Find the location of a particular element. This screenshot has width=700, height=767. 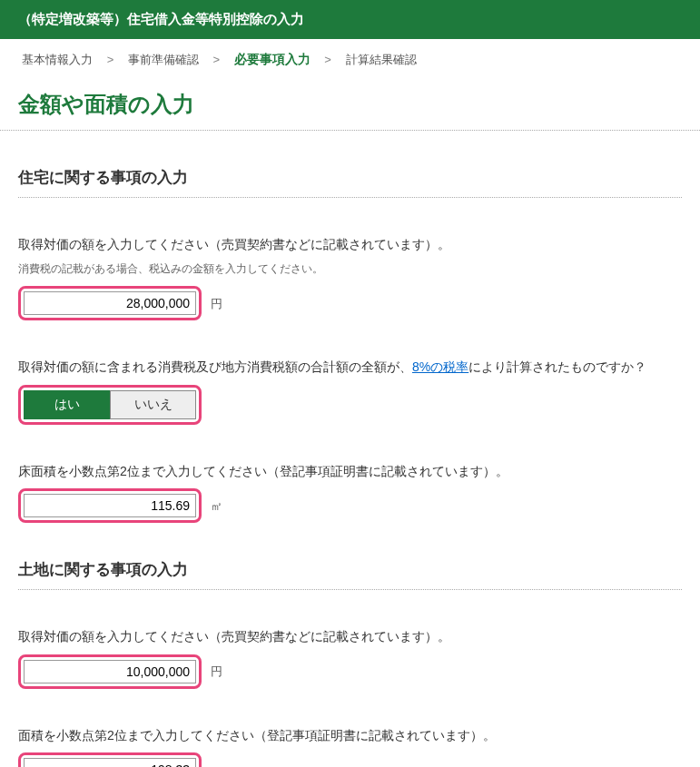

house-price-note: 消費税の記載がある場合、税込みの金額を入力してください。 is located at coordinates (350, 269).